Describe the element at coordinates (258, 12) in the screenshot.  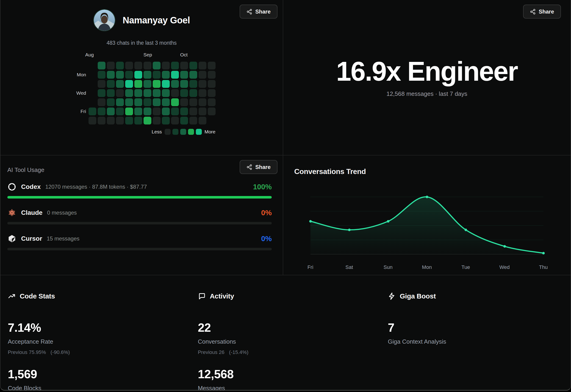
I see `share-button-profile: Share` at that location.